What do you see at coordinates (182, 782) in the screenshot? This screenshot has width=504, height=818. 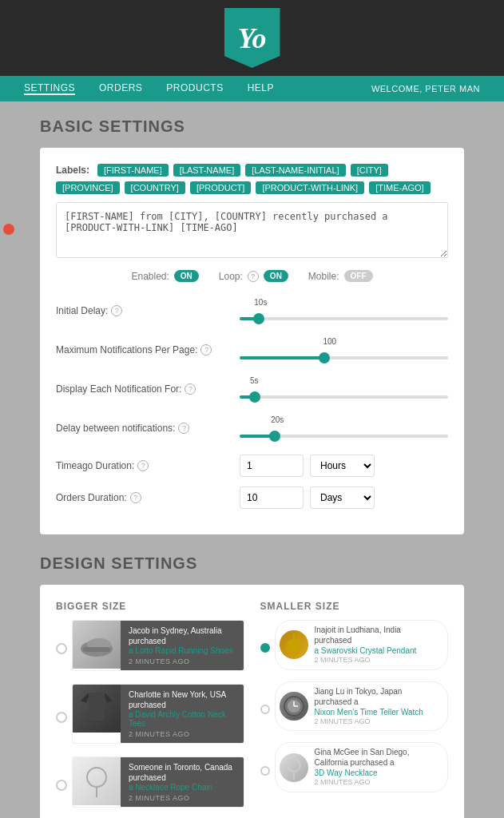 I see `bigger-body-3: Someone in Toronto, Canada purchased a N…` at bounding box center [182, 782].